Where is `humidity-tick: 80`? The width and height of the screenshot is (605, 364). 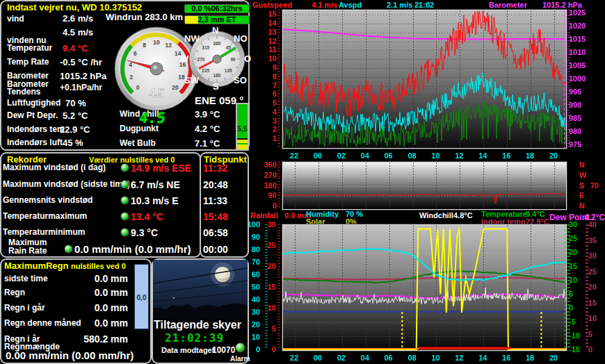 humidity-tick: 80 is located at coordinates (250, 249).